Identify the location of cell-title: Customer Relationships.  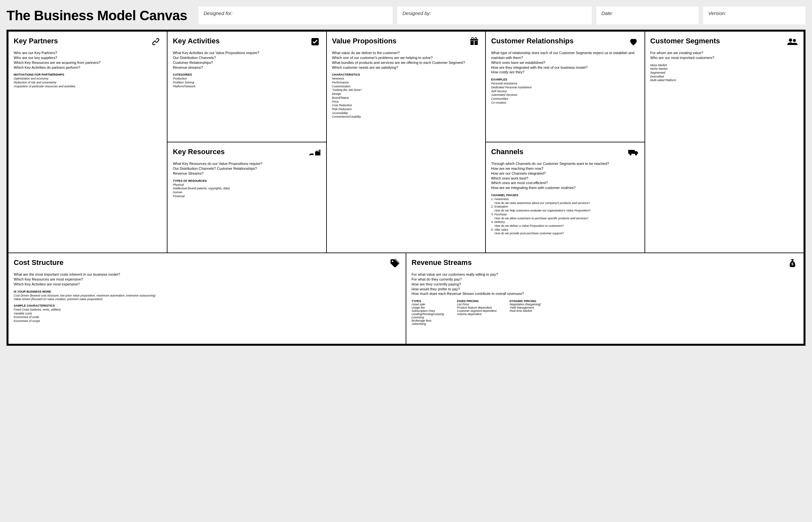
(532, 41).